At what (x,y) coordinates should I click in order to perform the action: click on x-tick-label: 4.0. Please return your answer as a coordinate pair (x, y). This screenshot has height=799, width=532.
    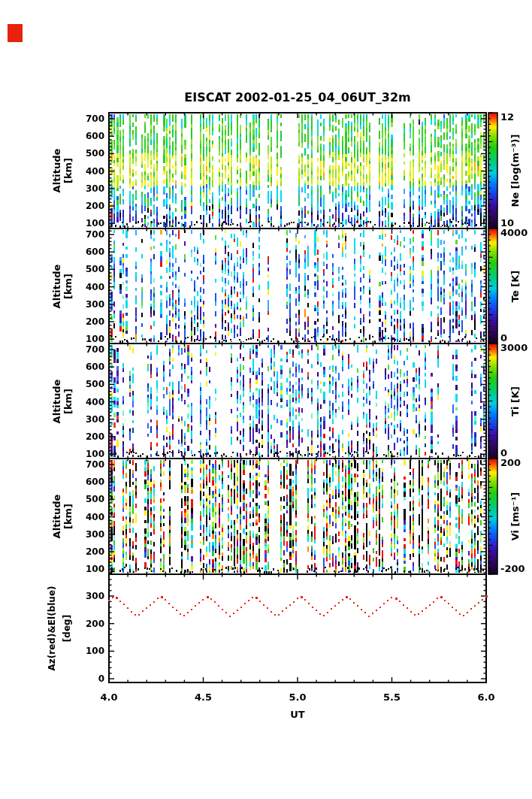
    Looking at the image, I should click on (109, 698).